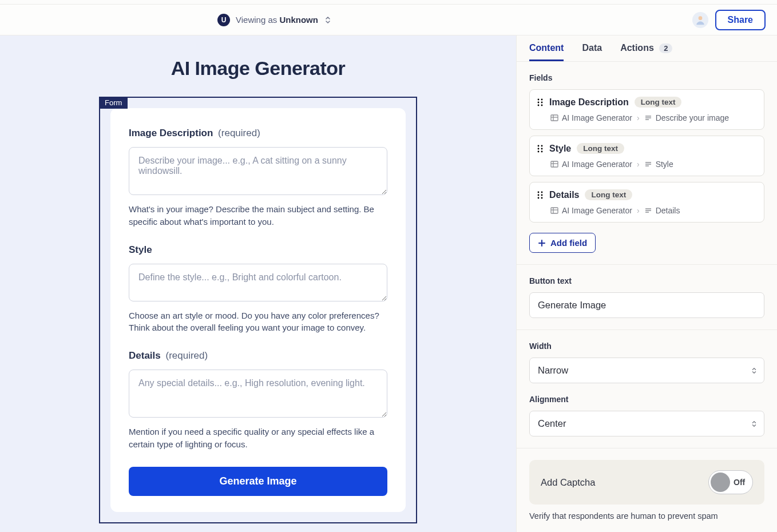  What do you see at coordinates (647, 371) in the screenshot?
I see `width-select` at bounding box center [647, 371].